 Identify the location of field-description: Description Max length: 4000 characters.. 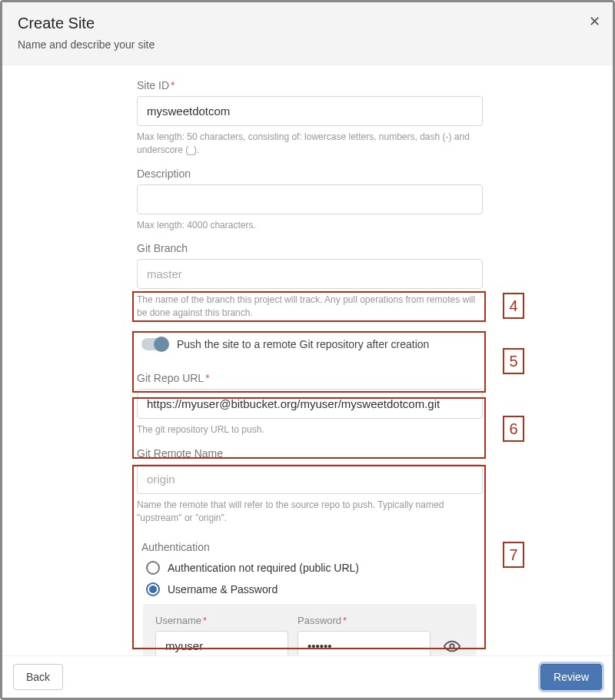
(310, 200).